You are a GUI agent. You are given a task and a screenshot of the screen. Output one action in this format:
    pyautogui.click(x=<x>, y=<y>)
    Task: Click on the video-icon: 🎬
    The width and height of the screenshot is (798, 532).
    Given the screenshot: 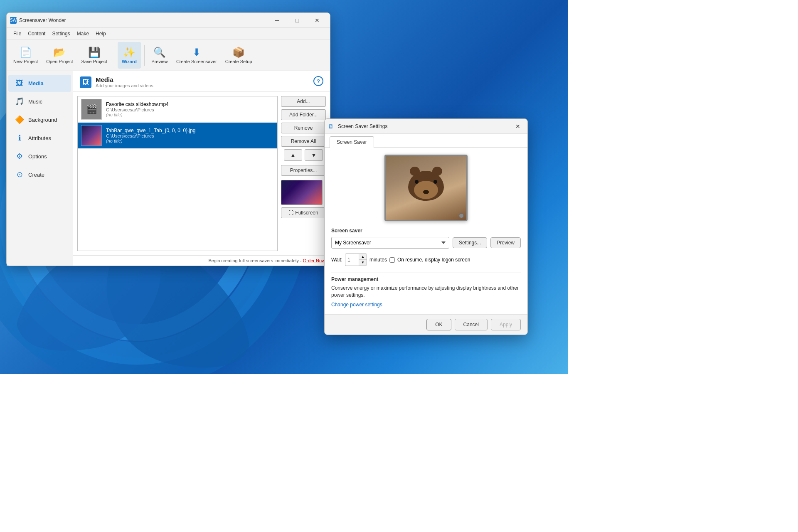 What is the action you would take?
    pyautogui.click(x=91, y=109)
    